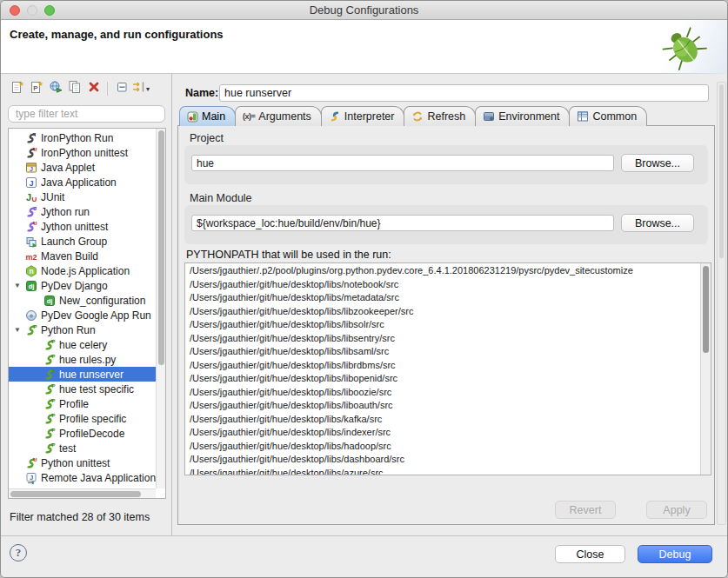  What do you see at coordinates (82, 360) in the screenshot?
I see `tree-item-hue-rules-py: Phue rules.py` at bounding box center [82, 360].